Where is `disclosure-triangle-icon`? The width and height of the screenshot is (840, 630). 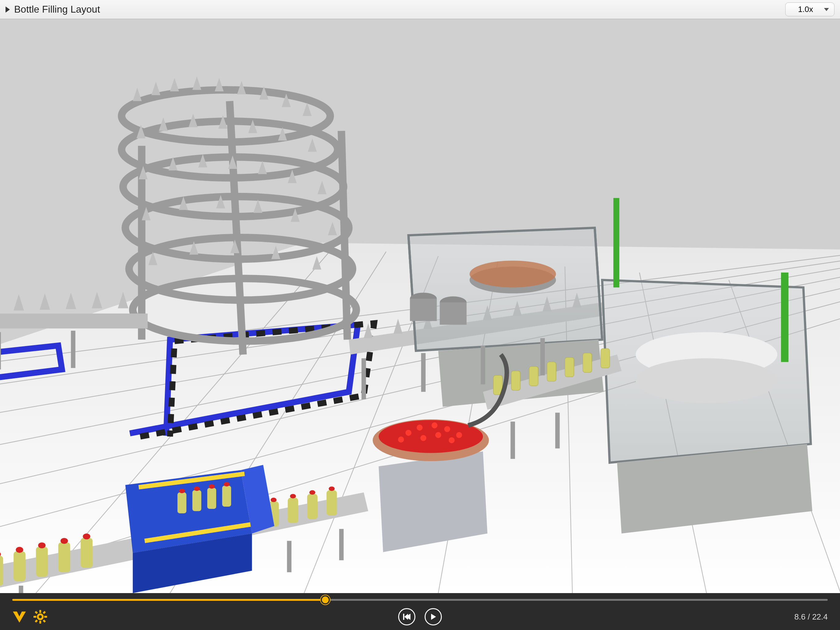 disclosure-triangle-icon is located at coordinates (8, 9).